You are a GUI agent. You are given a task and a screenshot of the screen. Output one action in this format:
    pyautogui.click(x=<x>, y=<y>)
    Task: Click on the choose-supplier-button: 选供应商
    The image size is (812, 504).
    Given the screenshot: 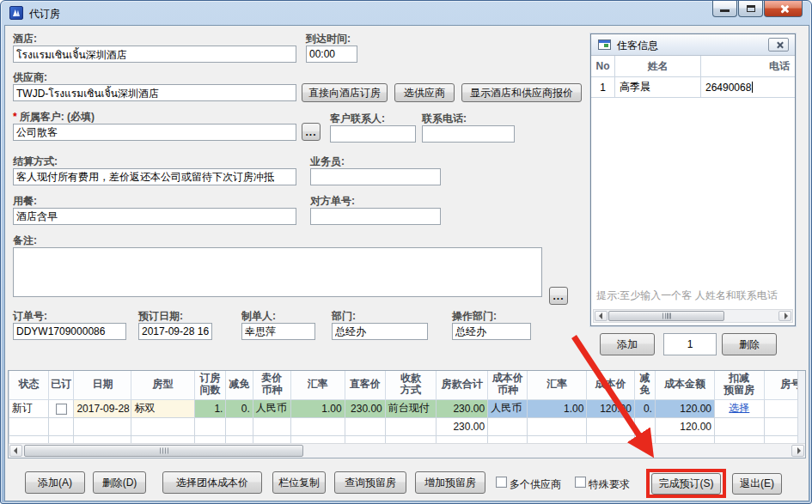 What is the action you would take?
    pyautogui.click(x=424, y=93)
    